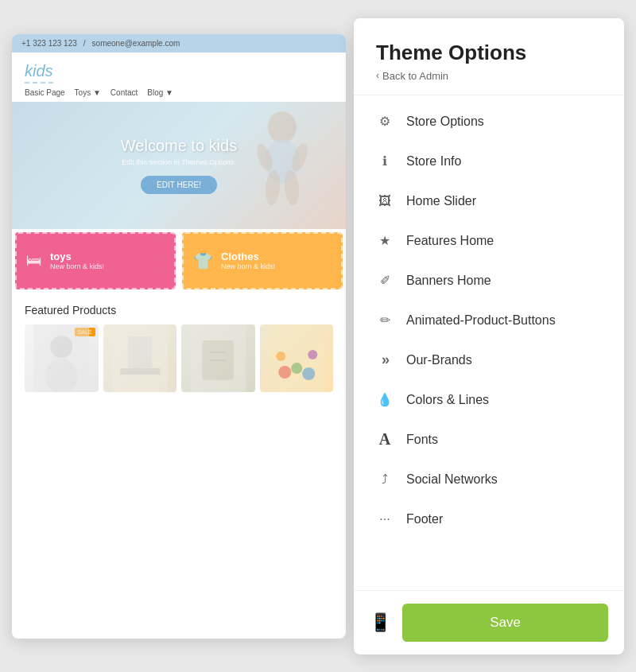 This screenshot has width=636, height=672. I want to click on toys-icon: 🛏, so click(34, 261).